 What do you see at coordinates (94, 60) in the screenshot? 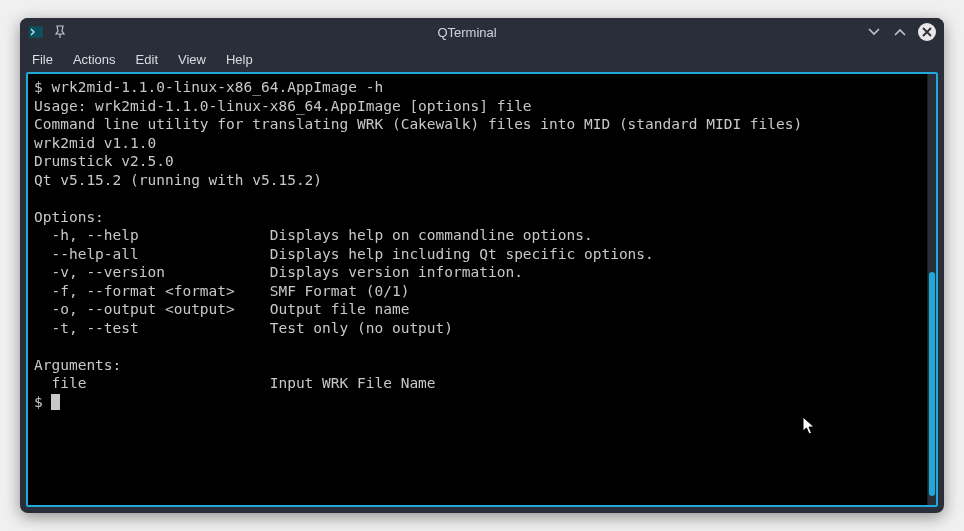
I see `menu-actions: Actions` at bounding box center [94, 60].